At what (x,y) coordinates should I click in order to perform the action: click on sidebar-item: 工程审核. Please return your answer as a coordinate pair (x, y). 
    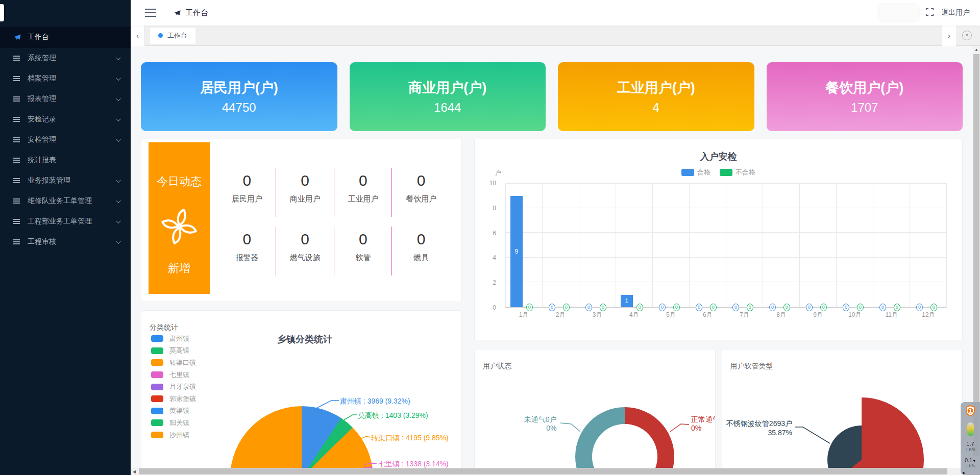
    Looking at the image, I should click on (65, 242).